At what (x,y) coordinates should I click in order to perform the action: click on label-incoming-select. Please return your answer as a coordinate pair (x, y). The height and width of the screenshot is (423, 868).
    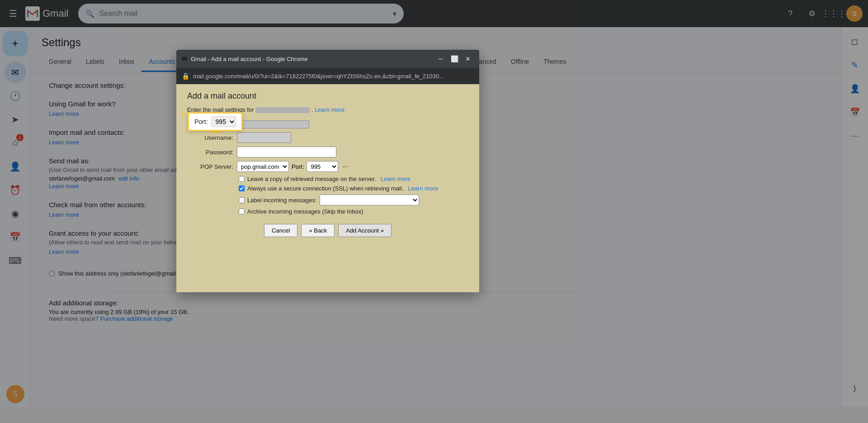
    Looking at the image, I should click on (369, 200).